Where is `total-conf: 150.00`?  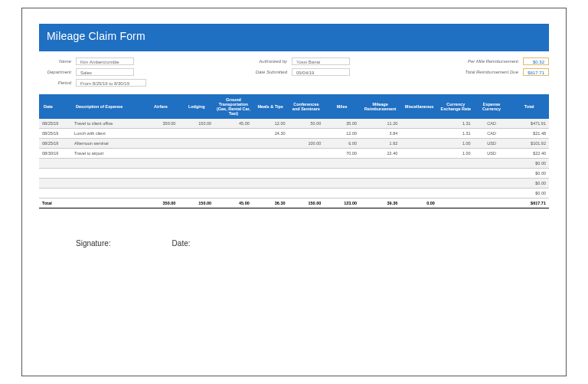
total-conf: 150.00 is located at coordinates (306, 204).